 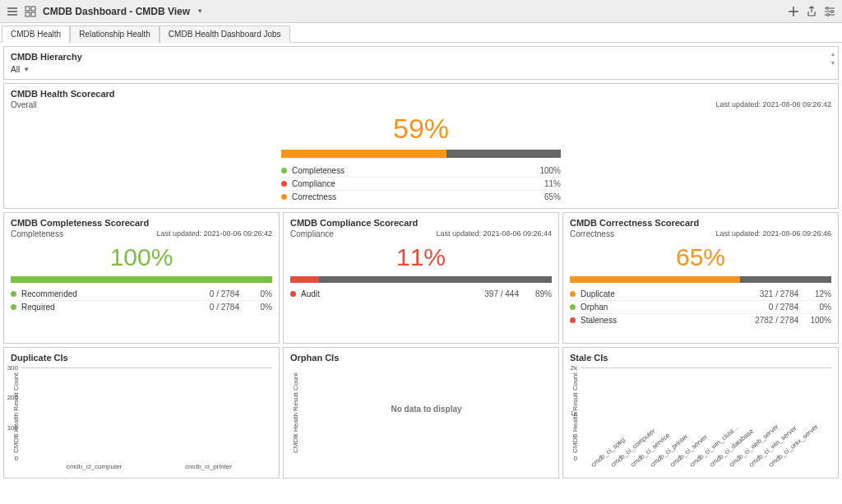 I want to click on compliance-pct: 11%, so click(x=421, y=257).